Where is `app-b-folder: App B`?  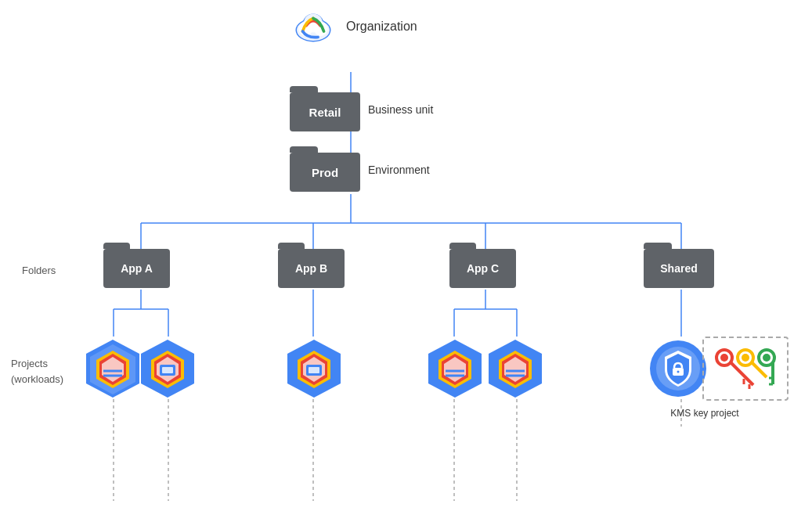
app-b-folder: App B is located at coordinates (312, 268).